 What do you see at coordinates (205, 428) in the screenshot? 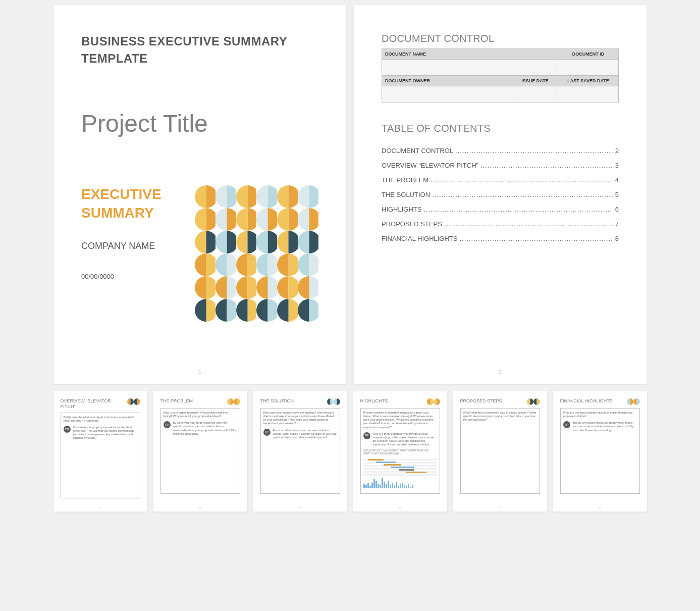
I see `tip-text: By identifying your target audience and …` at bounding box center [205, 428].